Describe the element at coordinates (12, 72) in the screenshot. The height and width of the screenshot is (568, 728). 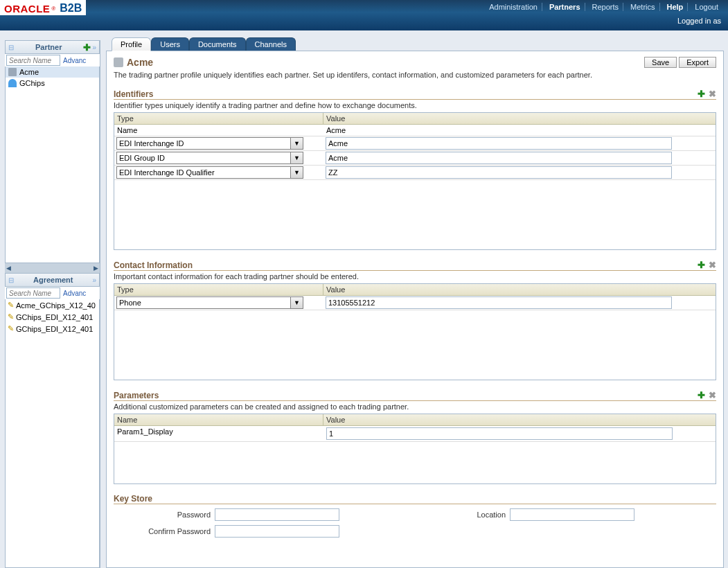
I see `building-icon` at that location.